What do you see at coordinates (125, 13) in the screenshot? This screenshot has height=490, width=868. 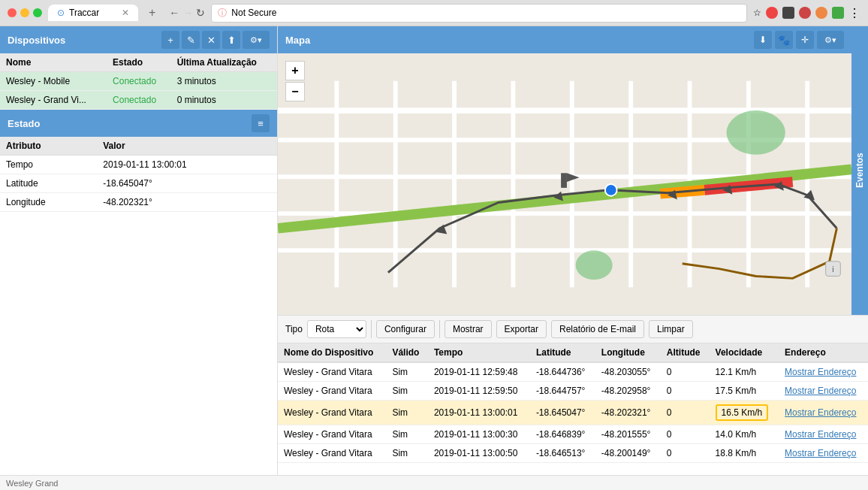 I see `tab-close-icon: ✕` at bounding box center [125, 13].